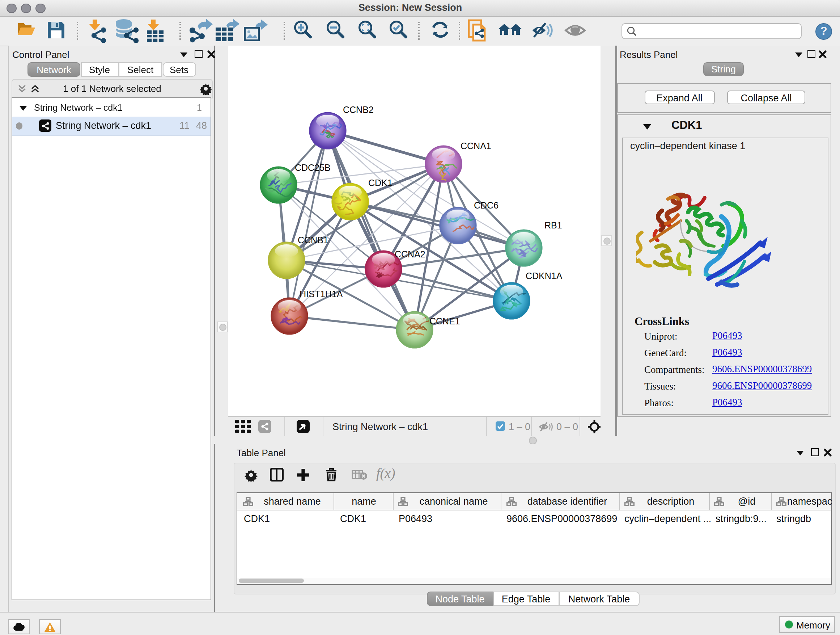  What do you see at coordinates (476, 146) in the screenshot?
I see `svg-text: CCNA1` at bounding box center [476, 146].